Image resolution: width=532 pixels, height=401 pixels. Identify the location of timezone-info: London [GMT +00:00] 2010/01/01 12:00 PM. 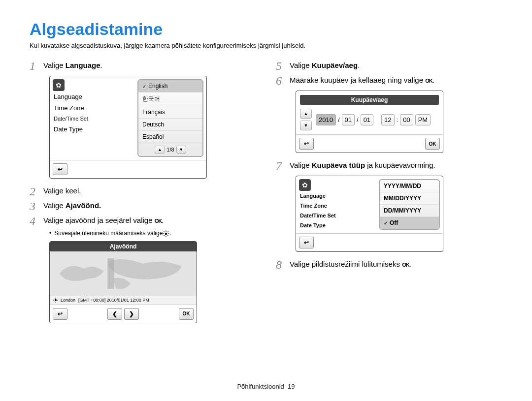
(123, 300).